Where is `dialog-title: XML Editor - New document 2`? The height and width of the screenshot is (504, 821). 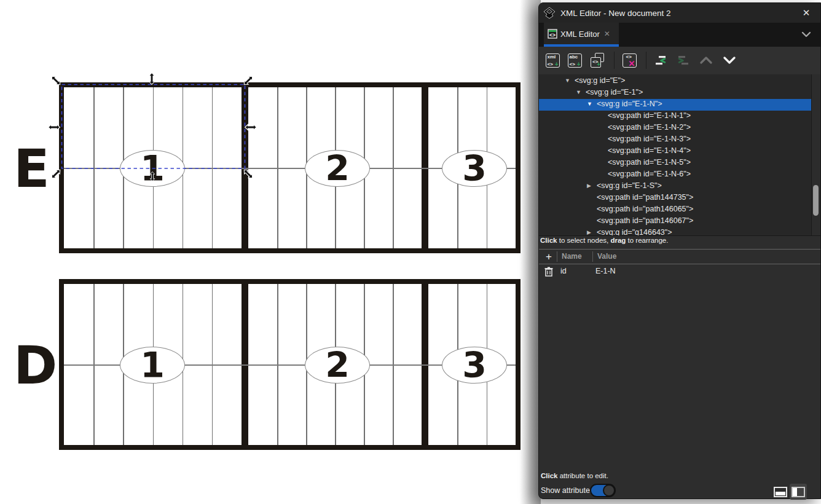 dialog-title: XML Editor - New document 2 is located at coordinates (616, 14).